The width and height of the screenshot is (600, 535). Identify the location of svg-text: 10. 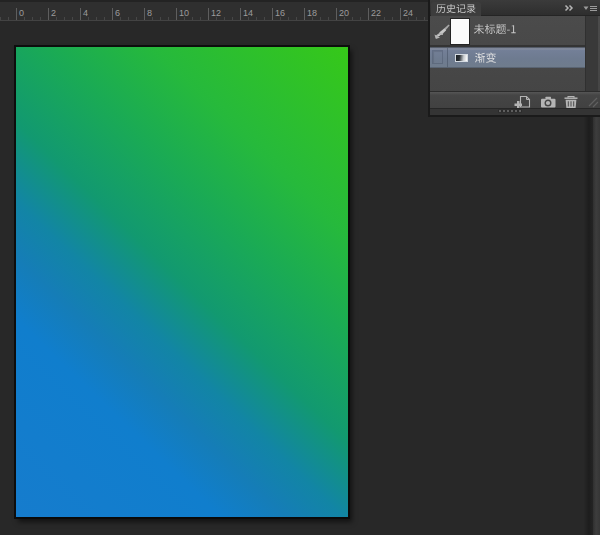
(184, 13).